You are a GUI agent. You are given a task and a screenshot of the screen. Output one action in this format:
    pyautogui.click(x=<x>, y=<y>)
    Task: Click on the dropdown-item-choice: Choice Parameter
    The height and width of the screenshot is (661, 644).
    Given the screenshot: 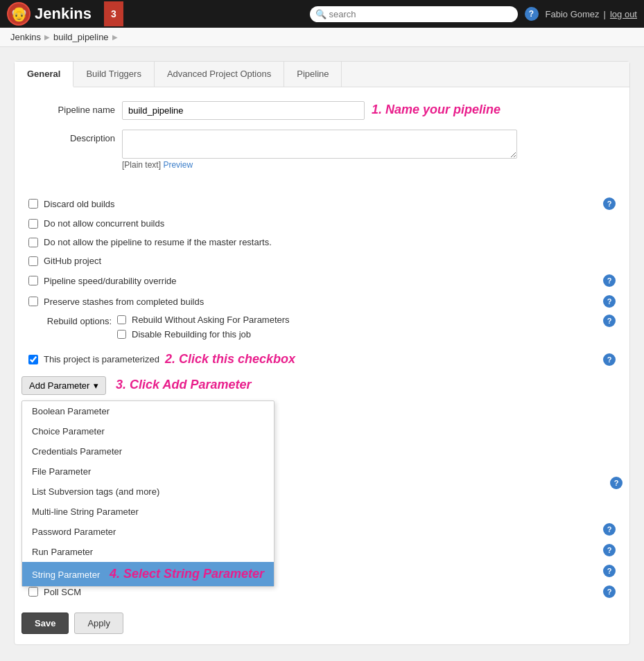 What is the action you would take?
    pyautogui.click(x=148, y=431)
    